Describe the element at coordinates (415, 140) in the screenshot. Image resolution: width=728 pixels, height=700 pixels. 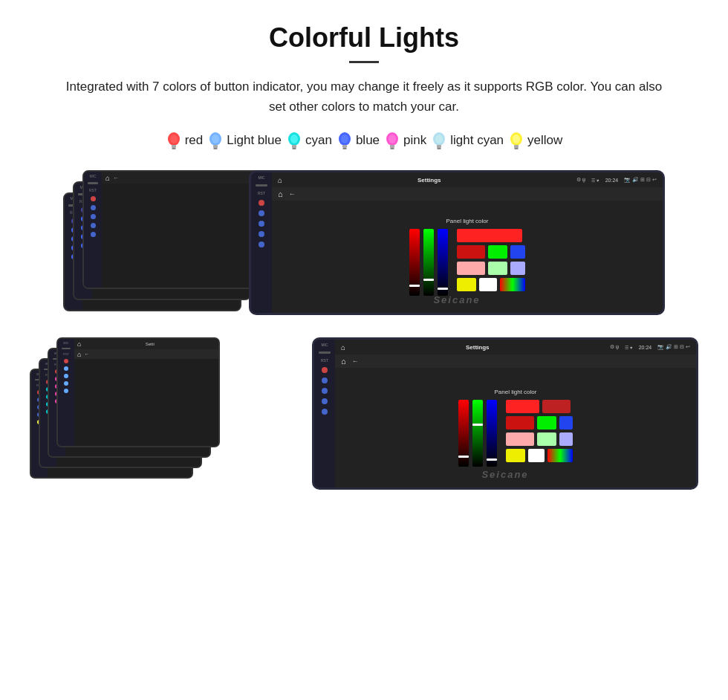
I see `color-label-pink: pink` at that location.